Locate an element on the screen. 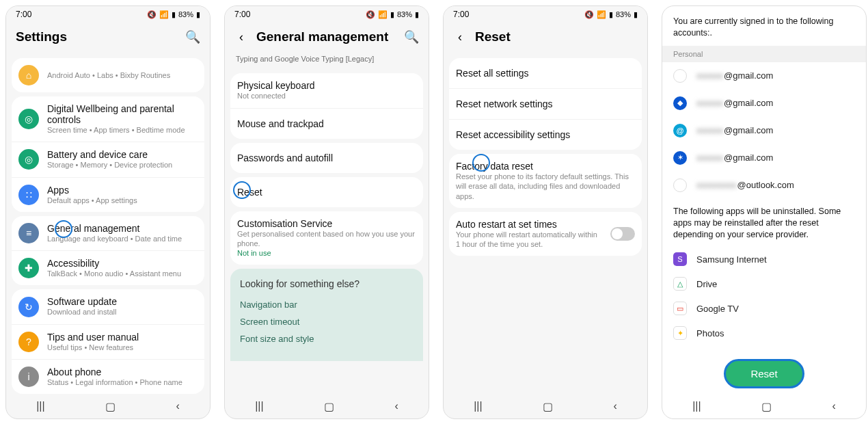 Image resolution: width=868 pixels, height=426 pixels. settings-item-battery: ◎ Battery and device care Storage • Memo… is located at coordinates (108, 160).